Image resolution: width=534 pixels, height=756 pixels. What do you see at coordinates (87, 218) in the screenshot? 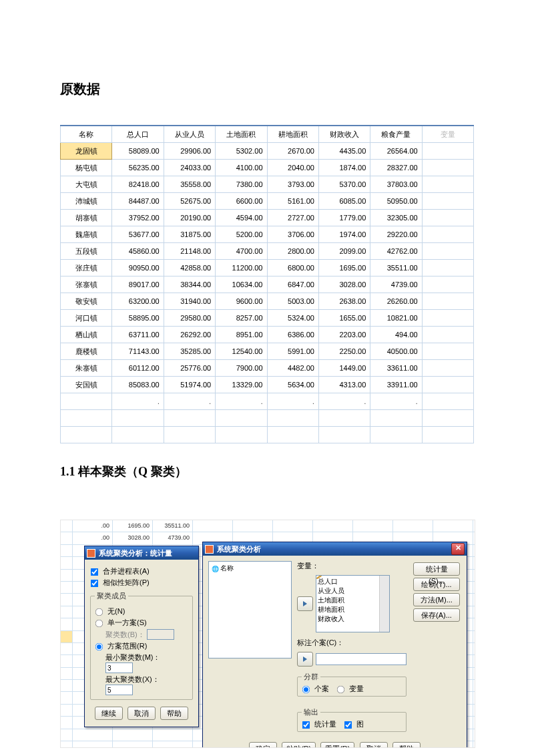
I see `cell-name: 胡寨镇` at bounding box center [87, 218].